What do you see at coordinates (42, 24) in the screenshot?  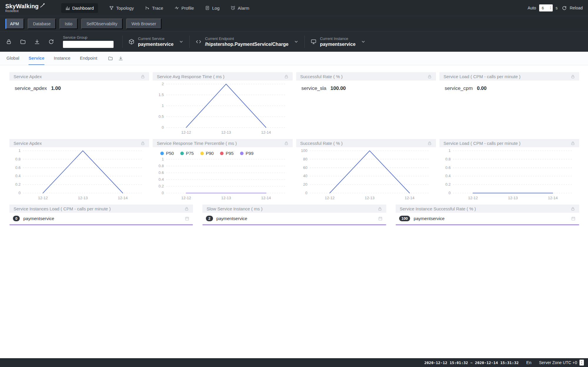 I see `tab-database: Database` at bounding box center [42, 24].